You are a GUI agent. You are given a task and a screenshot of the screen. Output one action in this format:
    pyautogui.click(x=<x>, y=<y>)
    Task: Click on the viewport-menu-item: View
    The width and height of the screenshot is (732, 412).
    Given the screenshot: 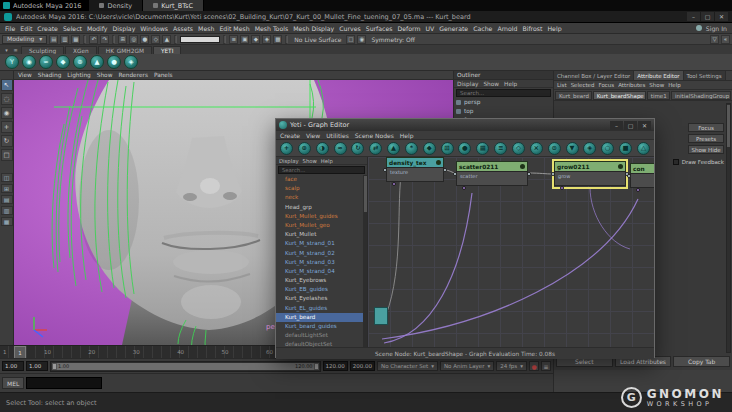 What is the action you would take?
    pyautogui.click(x=25, y=75)
    